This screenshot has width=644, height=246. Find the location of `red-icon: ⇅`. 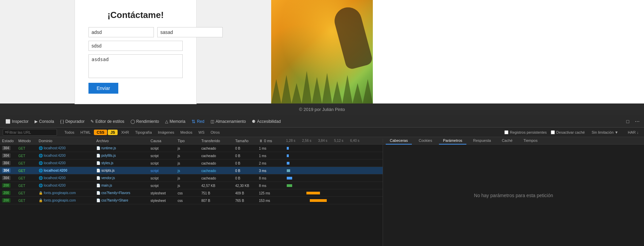

red-icon: ⇅ is located at coordinates (194, 121).